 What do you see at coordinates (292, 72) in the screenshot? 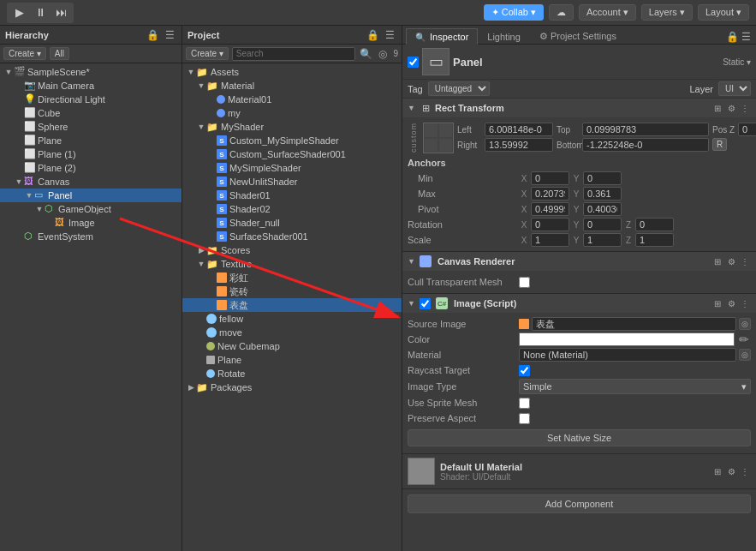
I see `project-item-assets: ▼ 📁 Assets` at bounding box center [292, 72].